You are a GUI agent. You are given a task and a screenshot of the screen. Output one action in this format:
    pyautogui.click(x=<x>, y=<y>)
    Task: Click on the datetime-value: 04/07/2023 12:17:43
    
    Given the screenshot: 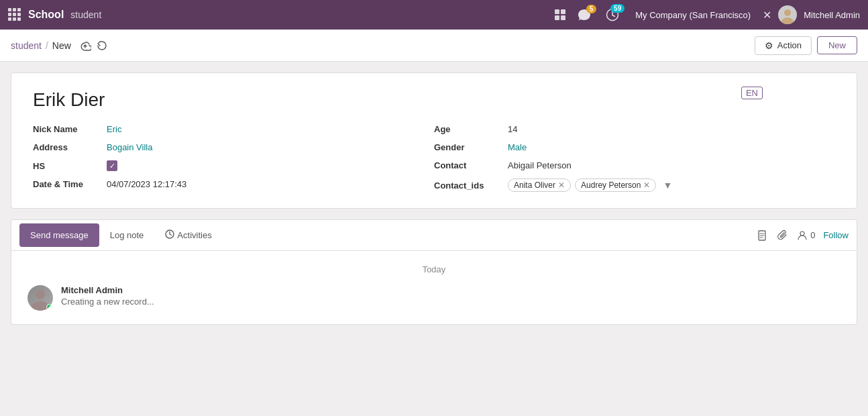 What is the action you would take?
    pyautogui.click(x=146, y=184)
    